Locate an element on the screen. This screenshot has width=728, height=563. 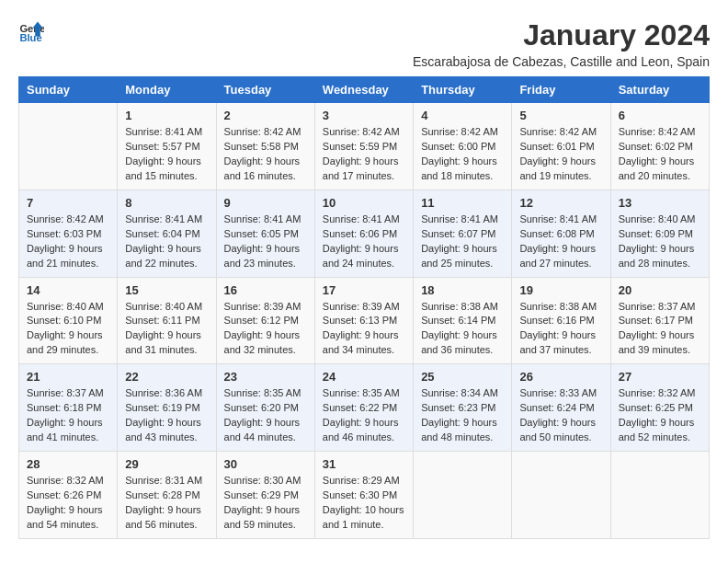
day-number: 25 is located at coordinates (462, 377).